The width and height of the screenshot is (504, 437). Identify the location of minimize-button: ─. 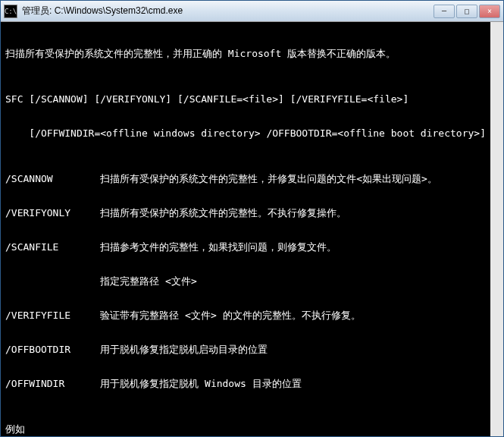
(444, 11).